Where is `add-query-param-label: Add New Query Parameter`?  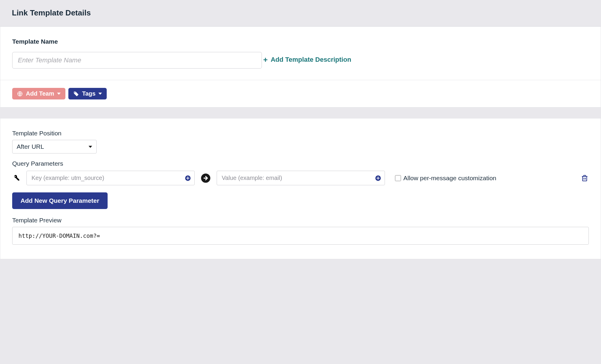 add-query-param-label: Add New Query Parameter is located at coordinates (60, 201).